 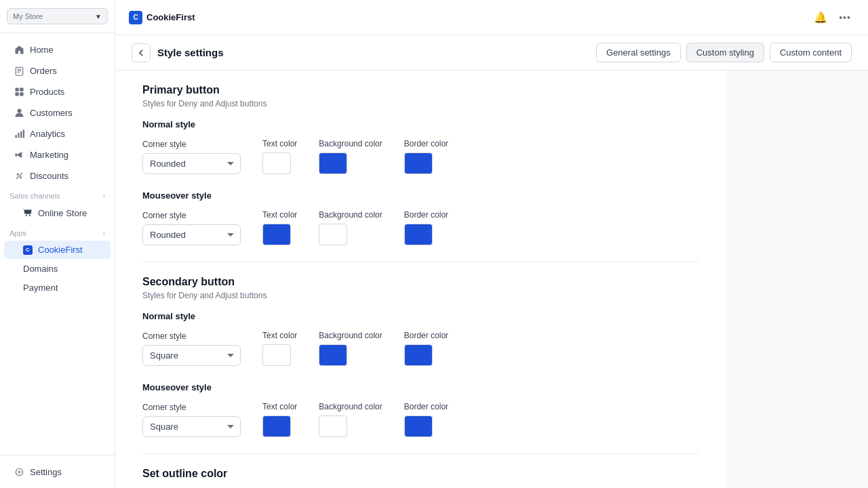 What do you see at coordinates (426, 348) in the screenshot?
I see `secondary-normal-border-color: Border color` at bounding box center [426, 348].